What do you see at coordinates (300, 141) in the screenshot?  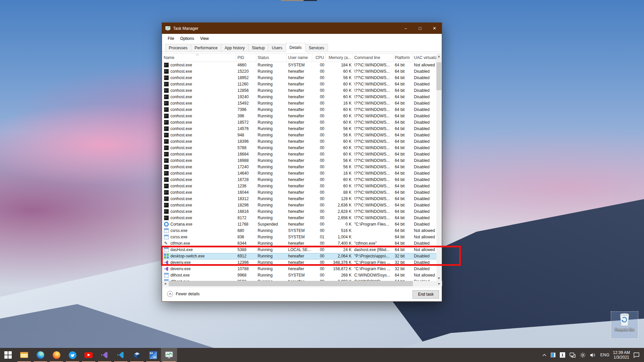 I see `table-row: C:\conhost.exe18396Runninghereafter0060 …` at bounding box center [300, 141].